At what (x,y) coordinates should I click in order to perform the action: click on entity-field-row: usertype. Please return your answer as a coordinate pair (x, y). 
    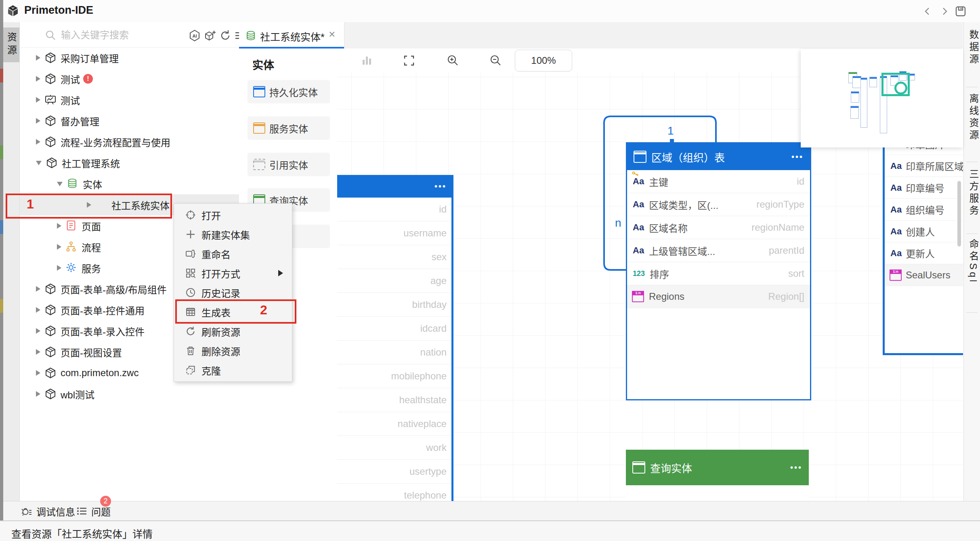
    Looking at the image, I should click on (395, 472).